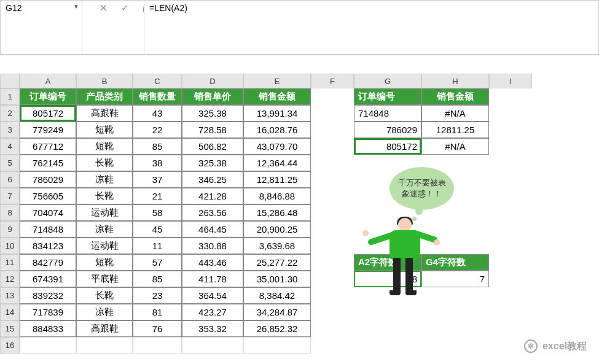 Image resolution: width=599 pixels, height=364 pixels. Describe the element at coordinates (76, 6) in the screenshot. I see `name-box-dropdown-icon: ▼` at that location.